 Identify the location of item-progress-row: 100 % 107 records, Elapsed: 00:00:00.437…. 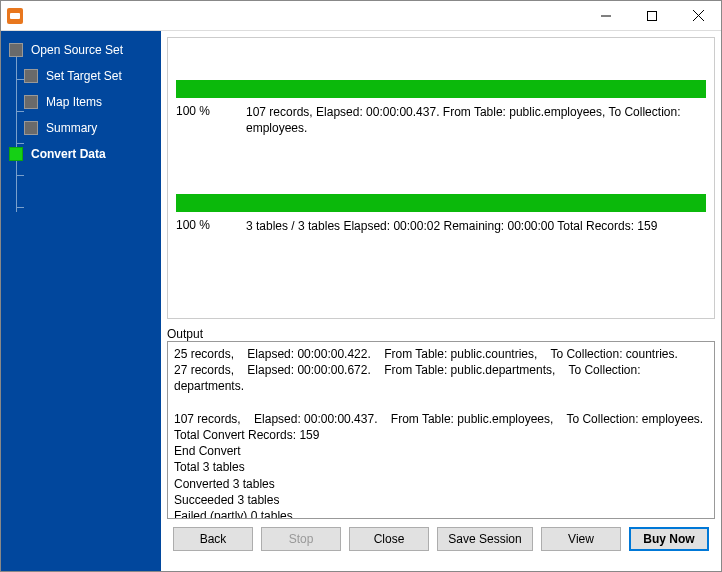
(441, 120).